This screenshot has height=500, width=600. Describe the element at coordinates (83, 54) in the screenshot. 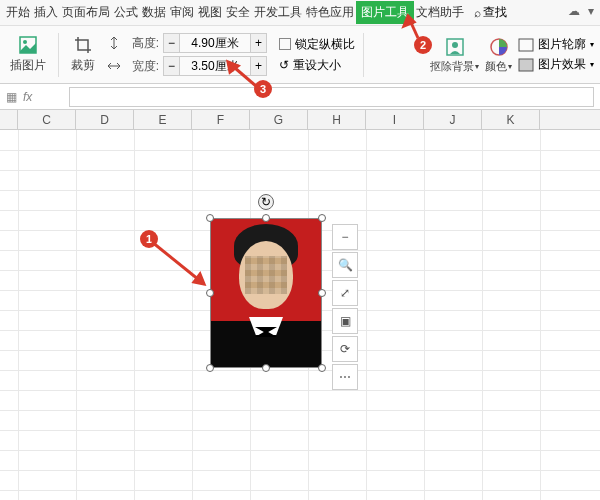

I see `crop-button: 裁剪` at that location.